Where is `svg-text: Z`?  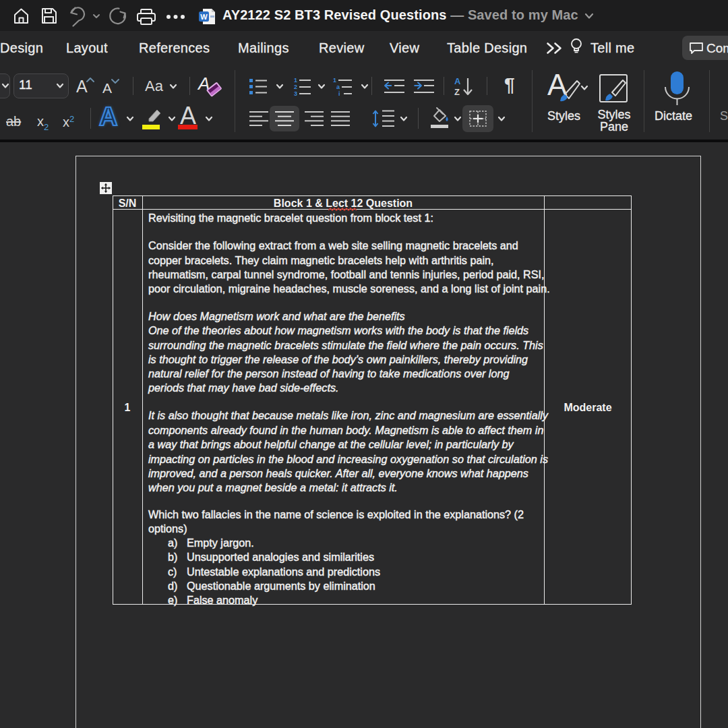
svg-text: Z is located at coordinates (457, 92).